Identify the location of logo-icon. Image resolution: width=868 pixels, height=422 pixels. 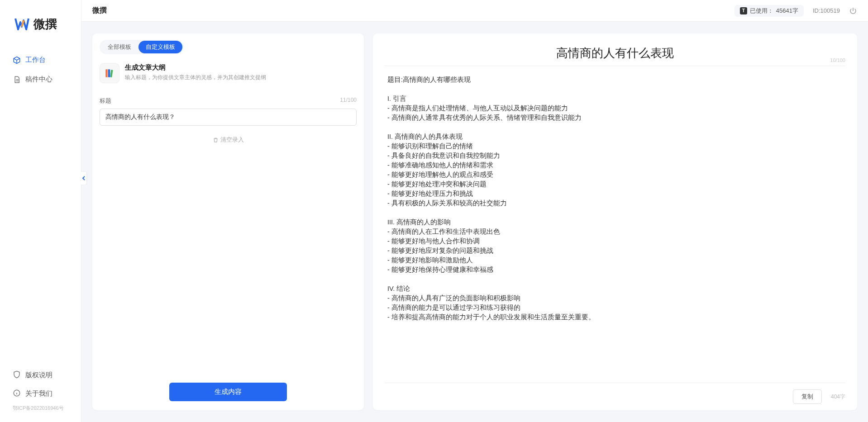
(22, 24).